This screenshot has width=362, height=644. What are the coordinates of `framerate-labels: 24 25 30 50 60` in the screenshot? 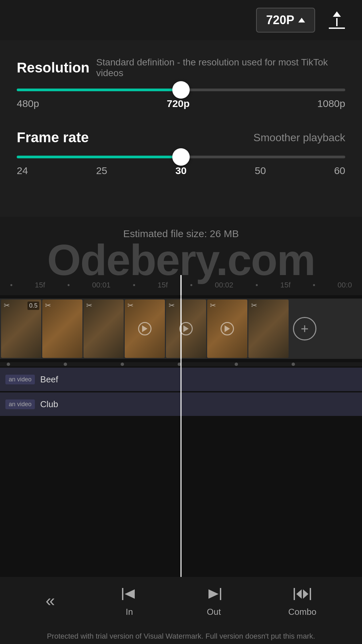 It's located at (181, 171).